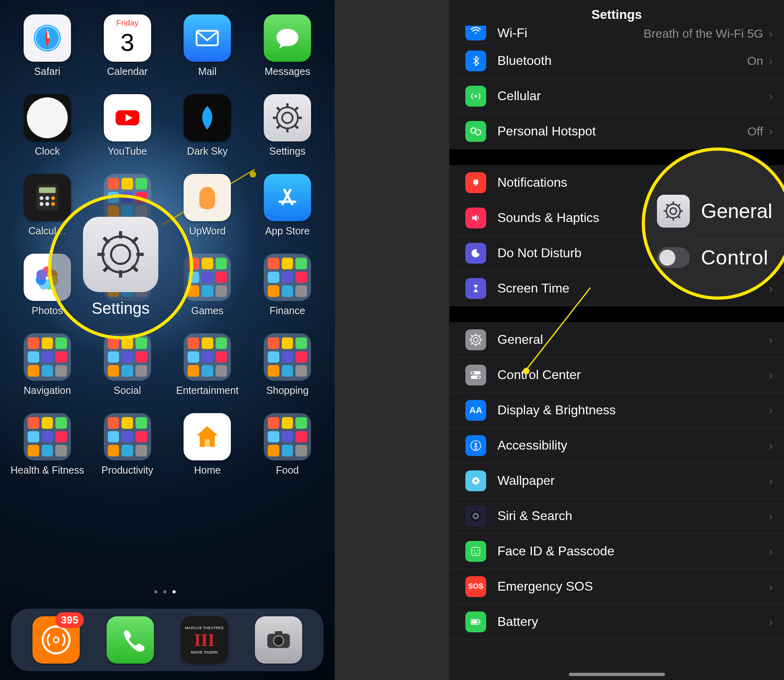 Image resolution: width=784 pixels, height=680 pixels. What do you see at coordinates (127, 38) in the screenshot?
I see `calendar-icon: Friday3` at bounding box center [127, 38].